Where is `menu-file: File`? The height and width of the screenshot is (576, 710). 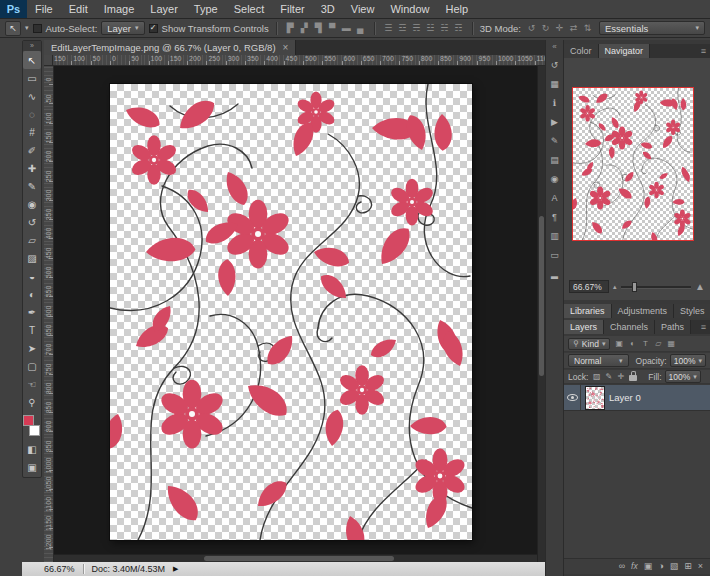 menu-file: File is located at coordinates (44, 9).